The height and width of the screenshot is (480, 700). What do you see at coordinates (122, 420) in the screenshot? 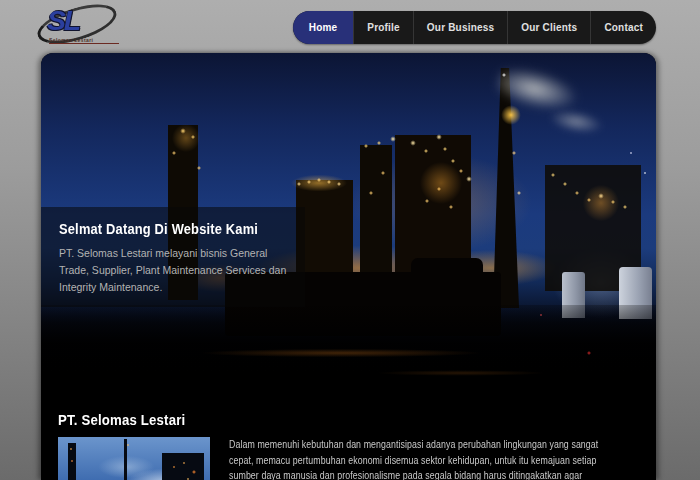
I see `about-heading: PT. Selomas Lestari` at bounding box center [122, 420].